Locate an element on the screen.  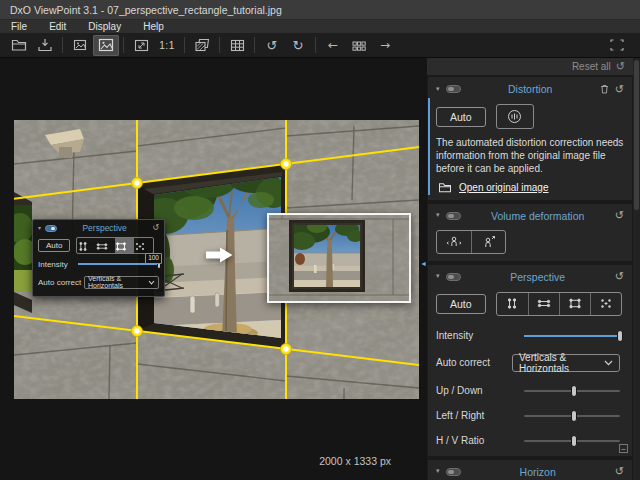
auto-correct-label: Auto correct is located at coordinates (61, 282).